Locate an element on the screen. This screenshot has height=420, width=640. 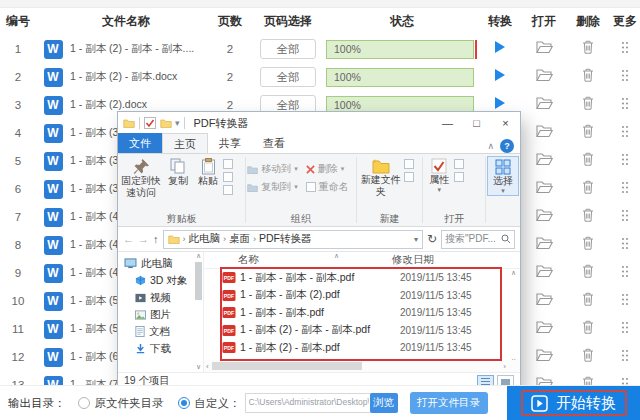
sidebar-item-videos: 视频 is located at coordinates (160, 298).